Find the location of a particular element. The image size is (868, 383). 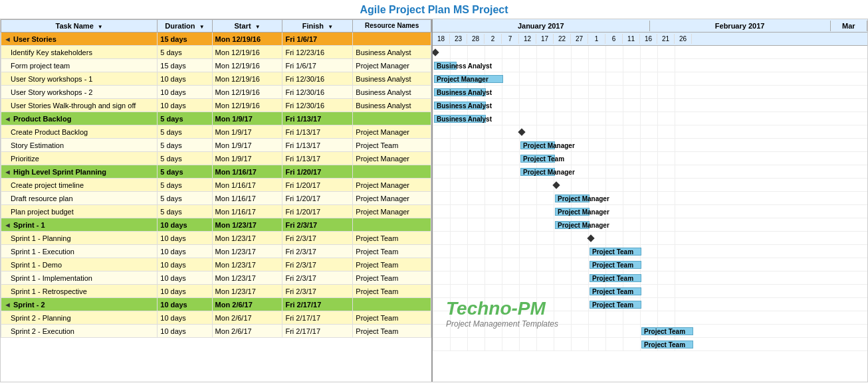

task-name-cell: User Stories Walk-through and sign off is located at coordinates (80, 106).